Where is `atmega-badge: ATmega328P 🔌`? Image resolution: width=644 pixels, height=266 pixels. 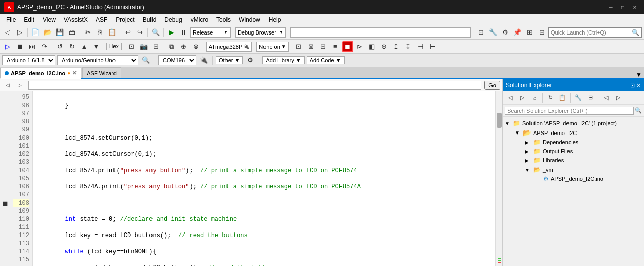 atmega-badge: ATmega328P 🔌 is located at coordinates (229, 47).